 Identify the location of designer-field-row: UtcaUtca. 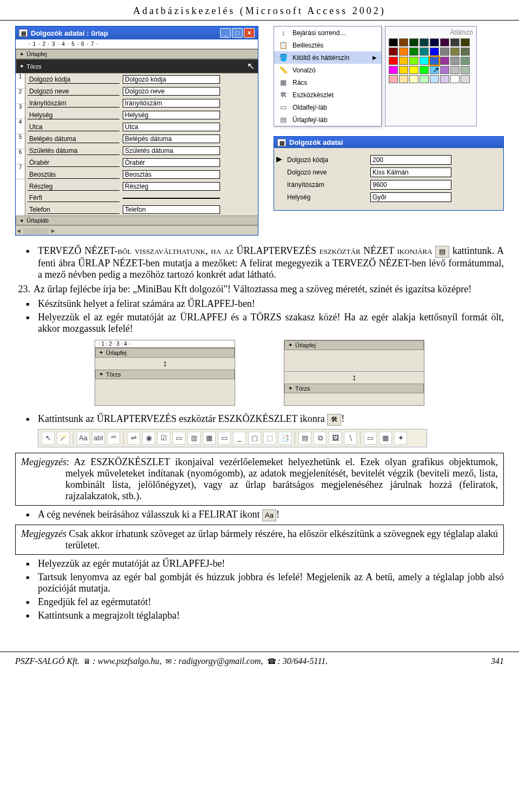
(142, 127).